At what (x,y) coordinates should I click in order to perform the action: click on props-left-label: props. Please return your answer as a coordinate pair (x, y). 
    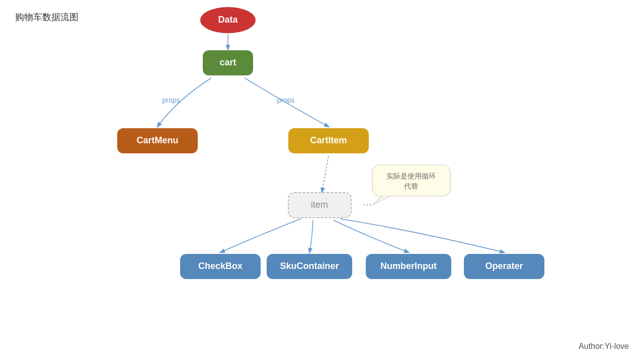
    Looking at the image, I should click on (171, 100).